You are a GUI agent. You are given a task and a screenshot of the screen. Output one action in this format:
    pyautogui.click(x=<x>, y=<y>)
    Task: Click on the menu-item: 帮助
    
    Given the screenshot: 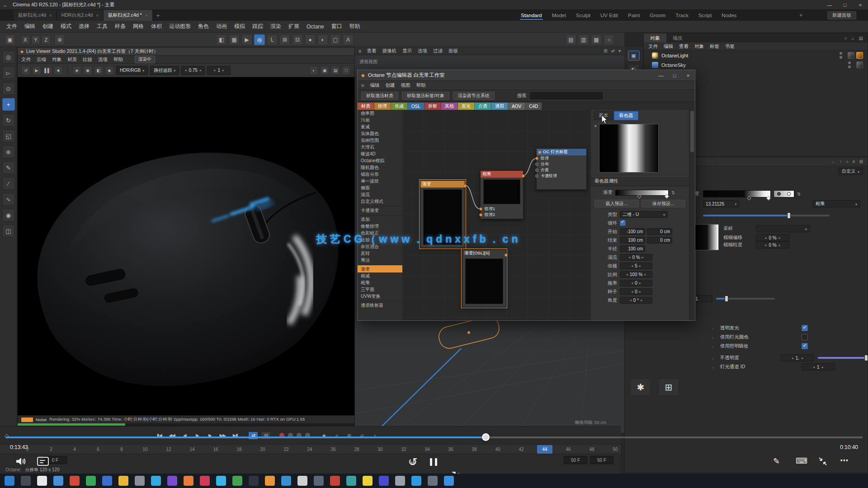 What is the action you would take?
    pyautogui.click(x=355, y=26)
    